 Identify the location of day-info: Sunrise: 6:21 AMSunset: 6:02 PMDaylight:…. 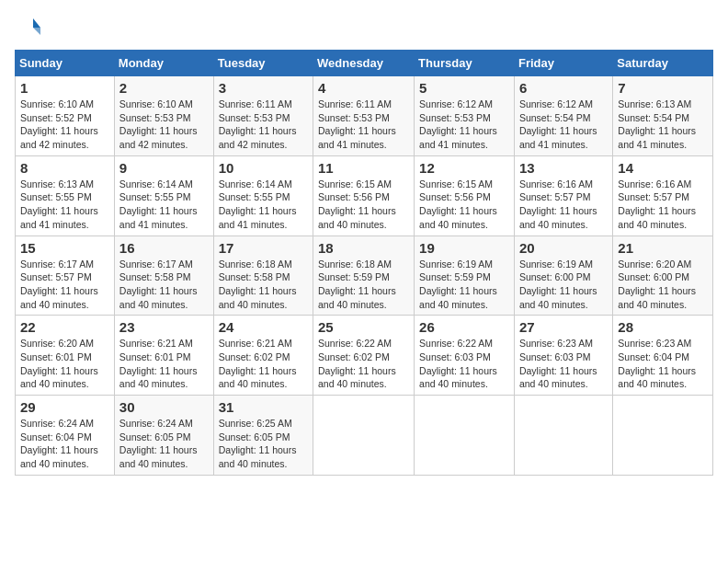
(257, 363).